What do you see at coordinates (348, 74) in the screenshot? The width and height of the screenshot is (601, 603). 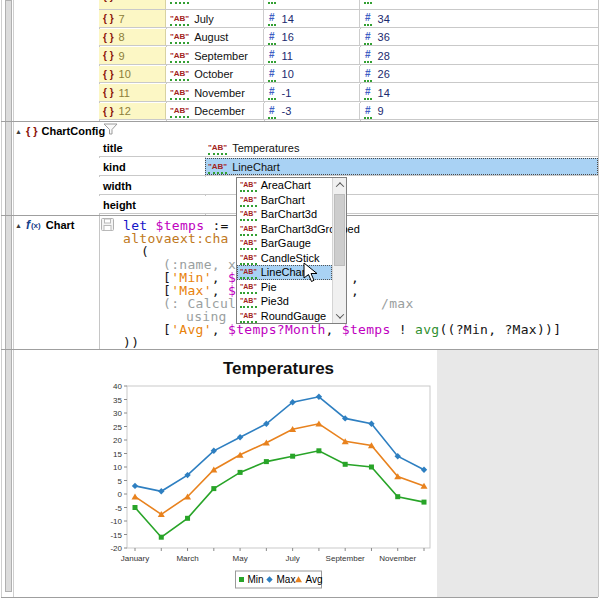 I see `table-row: { }10"AB"October#10#26` at bounding box center [348, 74].